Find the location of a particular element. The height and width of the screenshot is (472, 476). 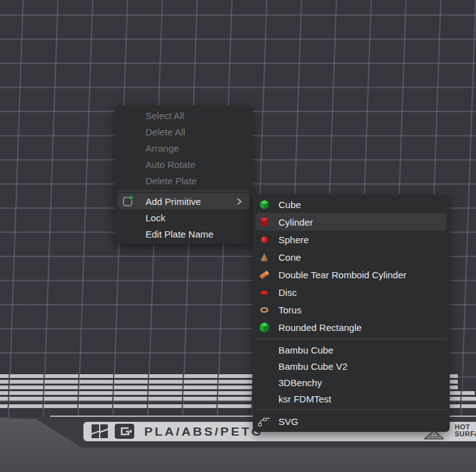

menu-item-arrange: Arrange is located at coordinates (184, 148).